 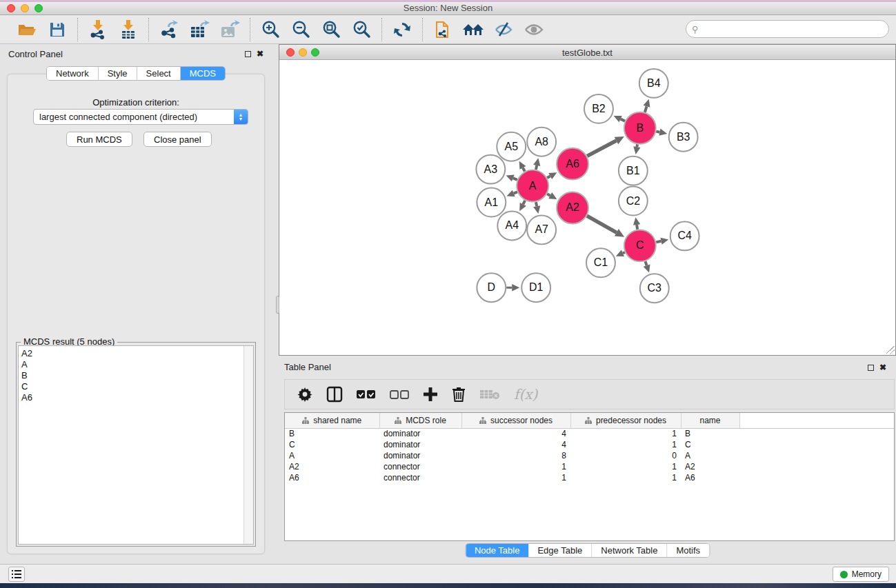 I want to click on edge-C-C1, so click(x=624, y=252).